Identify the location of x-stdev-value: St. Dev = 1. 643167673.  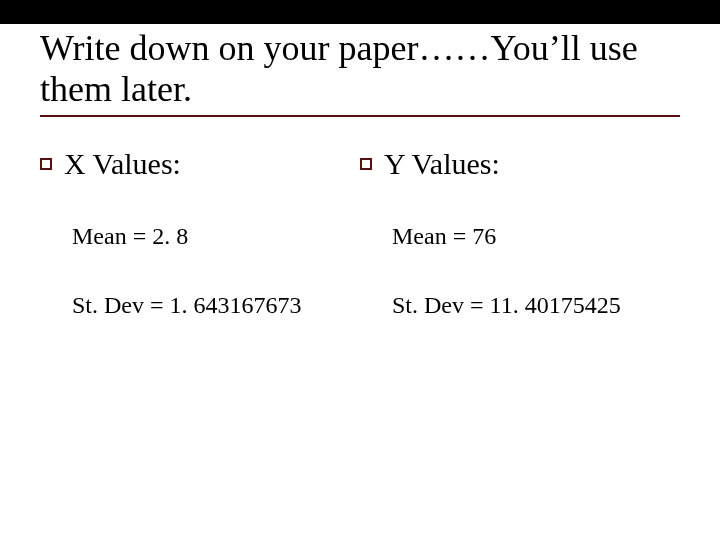
(216, 306).